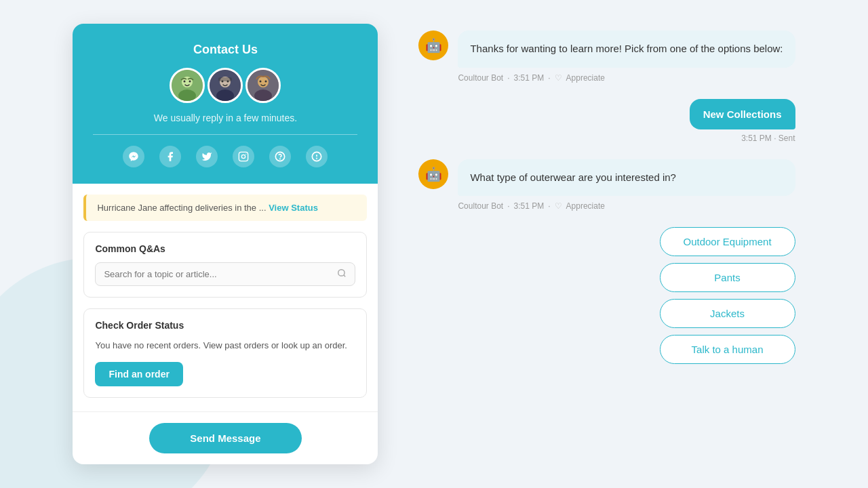 The height and width of the screenshot is (488, 868). What do you see at coordinates (243, 157) in the screenshot?
I see `instagram-icon` at bounding box center [243, 157].